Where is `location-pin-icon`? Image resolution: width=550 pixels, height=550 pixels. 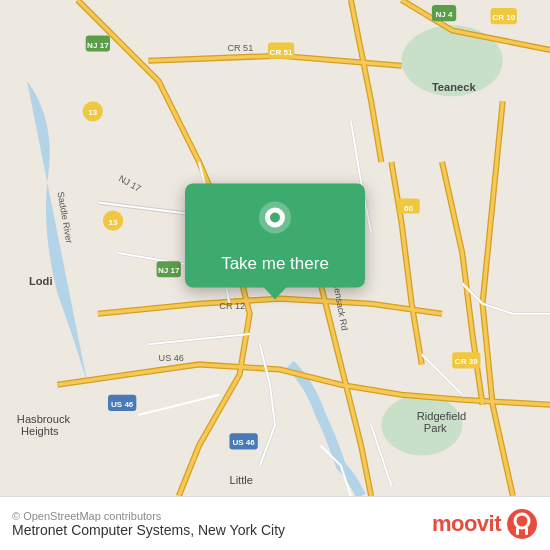 location-pin-icon is located at coordinates (275, 222).